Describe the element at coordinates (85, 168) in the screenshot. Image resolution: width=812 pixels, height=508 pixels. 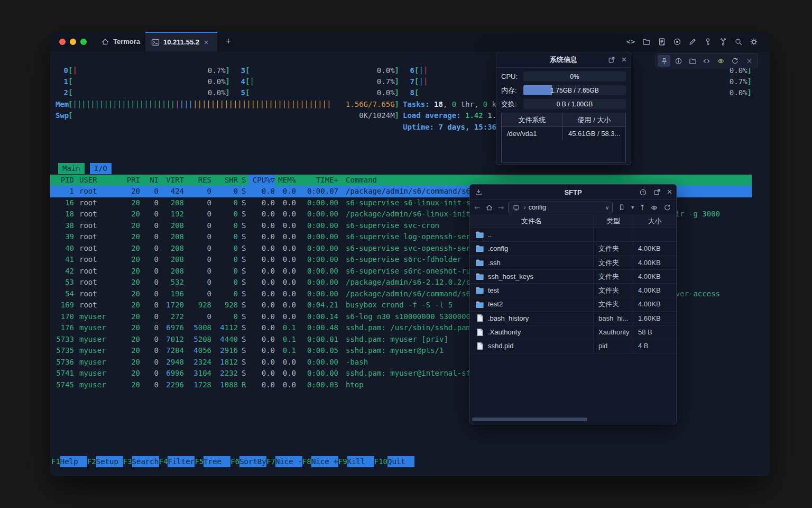
I see `htop-screen-tabs: Main I/O` at that location.